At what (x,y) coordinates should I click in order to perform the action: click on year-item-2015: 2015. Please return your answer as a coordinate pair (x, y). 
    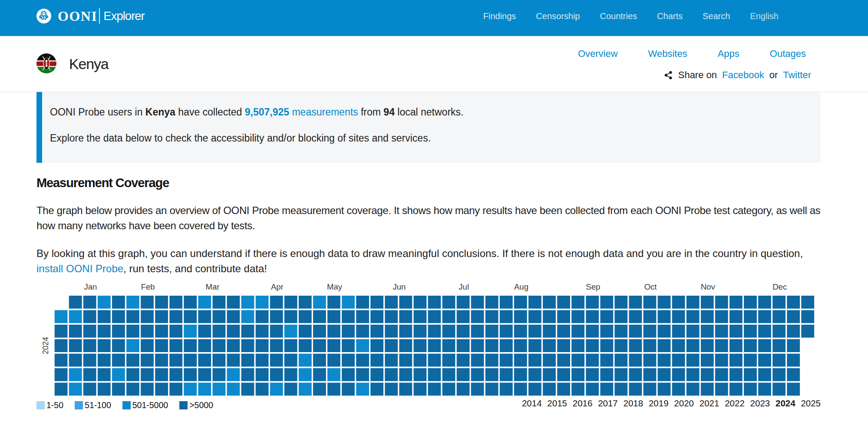
    Looking at the image, I should click on (557, 403).